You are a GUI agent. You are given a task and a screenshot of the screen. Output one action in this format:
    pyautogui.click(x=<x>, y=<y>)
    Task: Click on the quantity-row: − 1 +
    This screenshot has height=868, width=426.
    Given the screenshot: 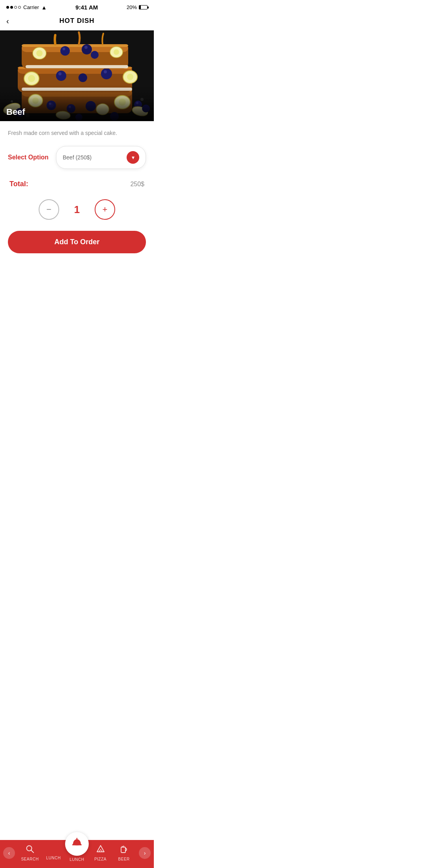 What is the action you would take?
    pyautogui.click(x=77, y=210)
    